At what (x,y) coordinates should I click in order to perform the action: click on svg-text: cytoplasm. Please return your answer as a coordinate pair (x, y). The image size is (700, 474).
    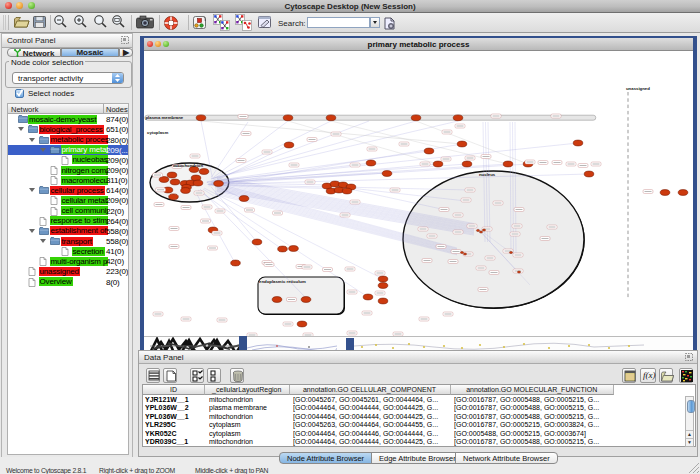
    Looking at the image, I should click on (158, 132).